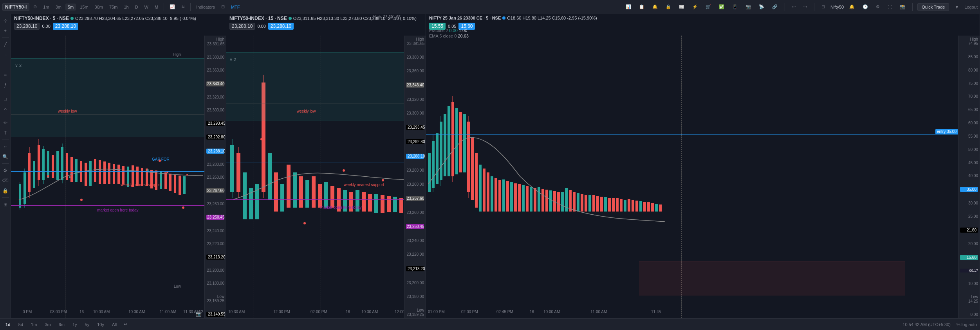  What do you see at coordinates (236, 7) in the screenshot?
I see `mtf-button: MTF` at bounding box center [236, 7].